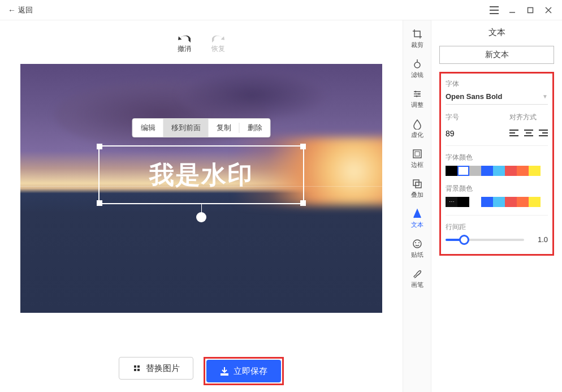  What do you see at coordinates (494, 10) in the screenshot?
I see `menu-button` at bounding box center [494, 10].